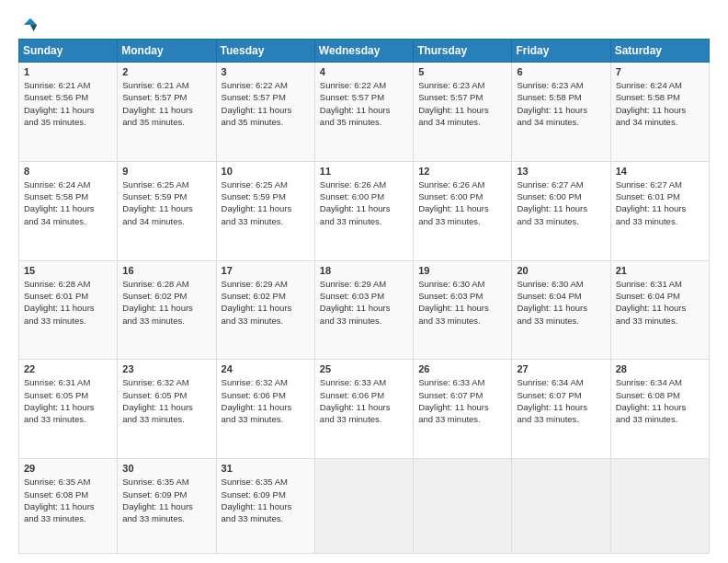 This screenshot has height=563, width=728. I want to click on day-number: 12, so click(462, 171).